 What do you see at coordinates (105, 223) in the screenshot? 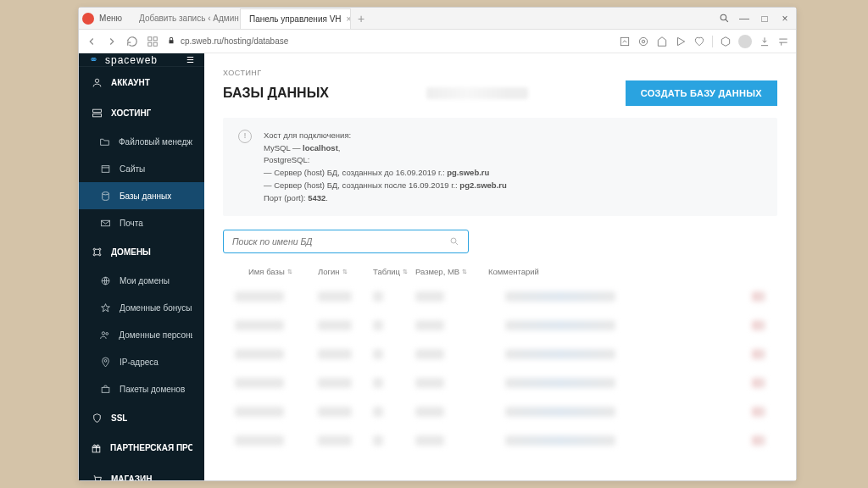
I see `mail-icon` at bounding box center [105, 223].